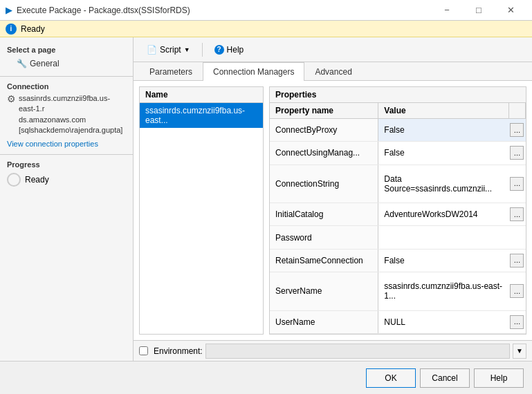 Image resolution: width=532 pixels, height=394 pixels. I want to click on script-button: 📄 Script ▼, so click(169, 50).